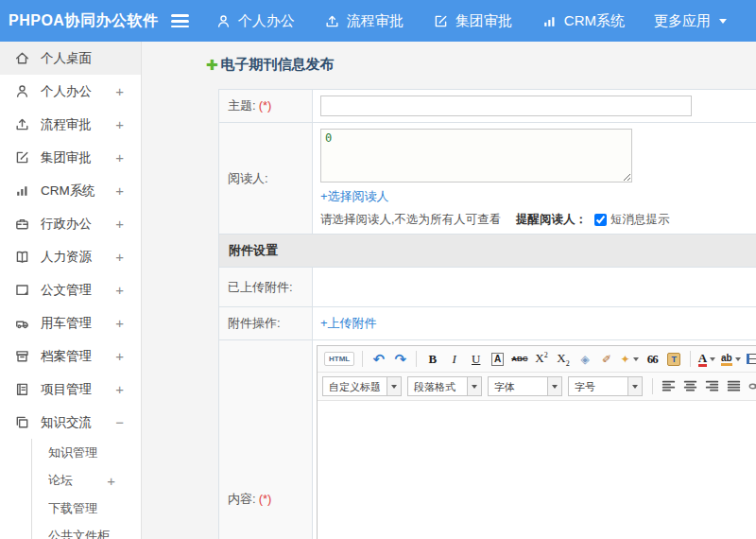 This screenshot has width=756, height=539. What do you see at coordinates (23, 125) in the screenshot?
I see `workflow-icon` at bounding box center [23, 125].